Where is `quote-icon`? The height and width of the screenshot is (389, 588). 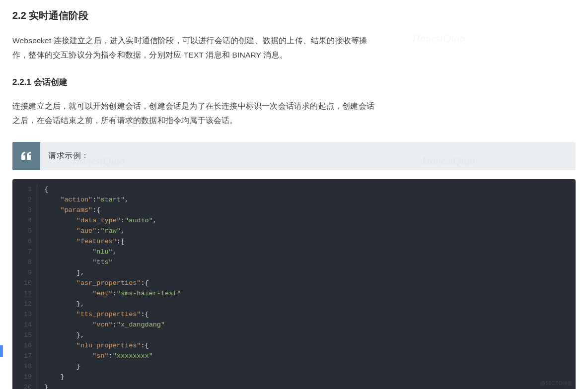 quote-icon is located at coordinates (26, 156).